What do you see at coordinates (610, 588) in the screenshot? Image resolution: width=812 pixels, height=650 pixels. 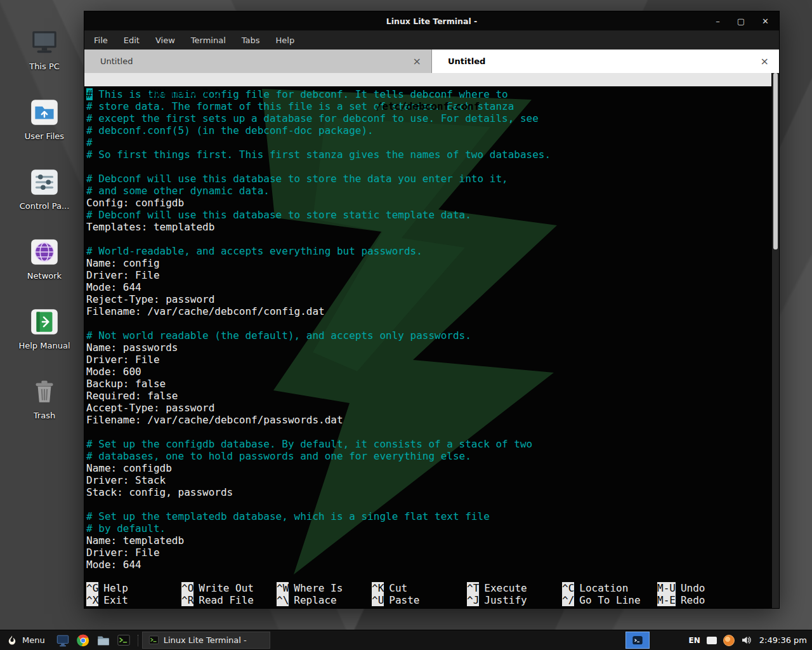 I see `nano-shortcut: ^CLocation` at bounding box center [610, 588].